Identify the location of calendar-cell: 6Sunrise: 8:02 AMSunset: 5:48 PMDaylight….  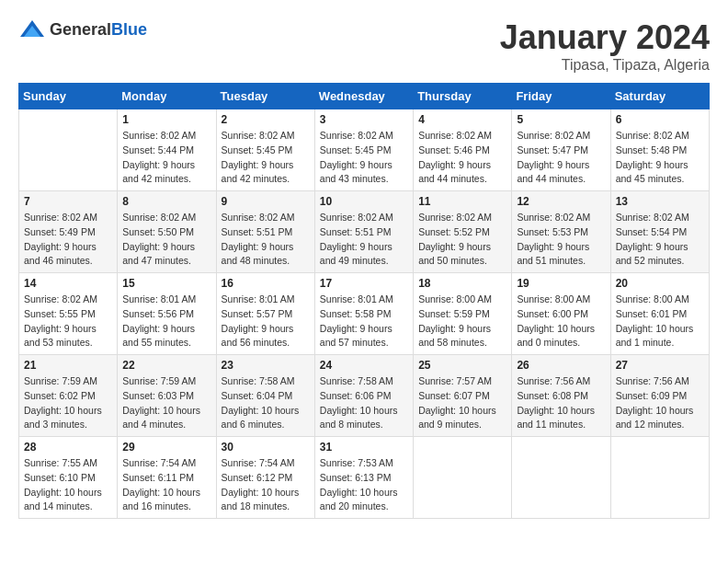
(660, 151).